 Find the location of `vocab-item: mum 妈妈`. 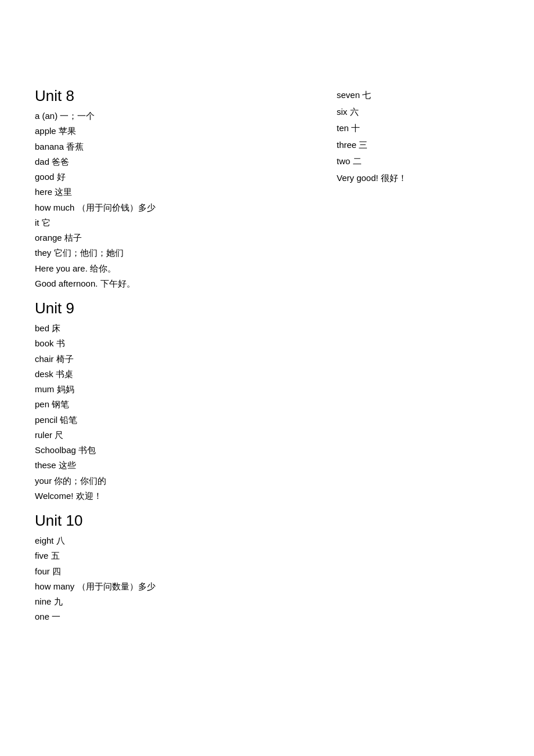

vocab-item: mum 妈妈 is located at coordinates (177, 389).